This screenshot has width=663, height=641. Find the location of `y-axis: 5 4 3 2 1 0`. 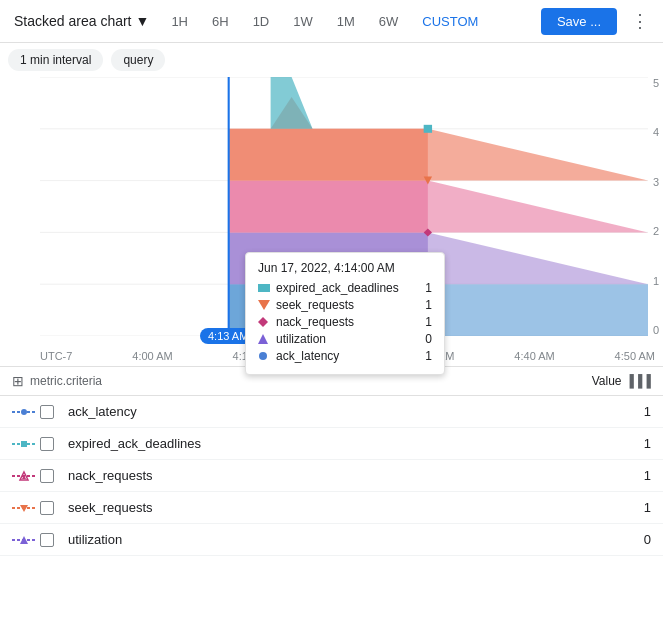

y-axis: 5 4 3 2 1 0 is located at coordinates (656, 206).